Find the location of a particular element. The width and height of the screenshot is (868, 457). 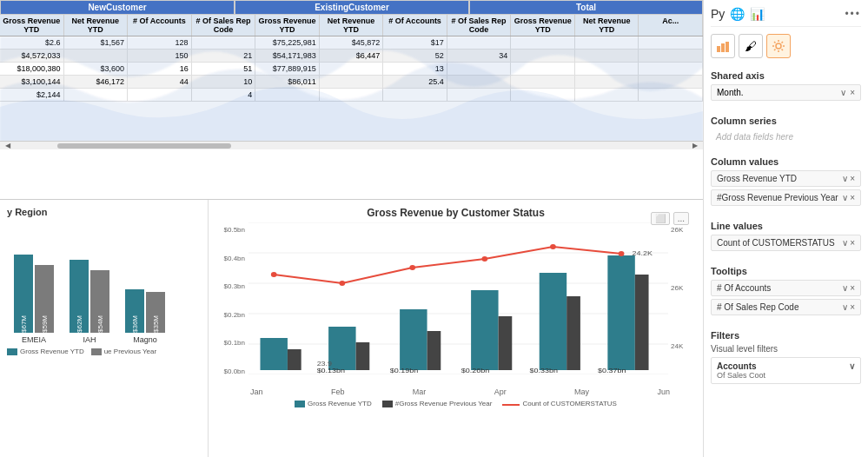

y-axis-right: 26K 26K 24K is located at coordinates (682, 305).